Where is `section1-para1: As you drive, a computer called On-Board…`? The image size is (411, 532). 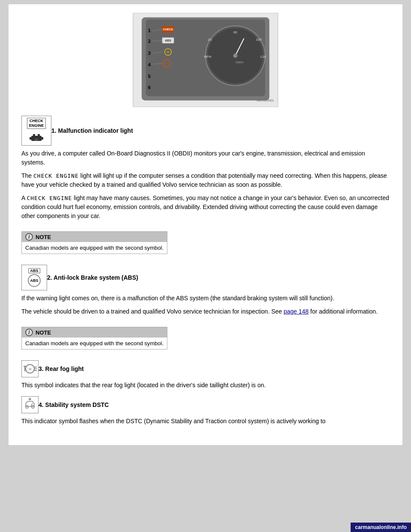
section1-para1: As you drive, a computer called On-Board… is located at coordinates (206, 158).